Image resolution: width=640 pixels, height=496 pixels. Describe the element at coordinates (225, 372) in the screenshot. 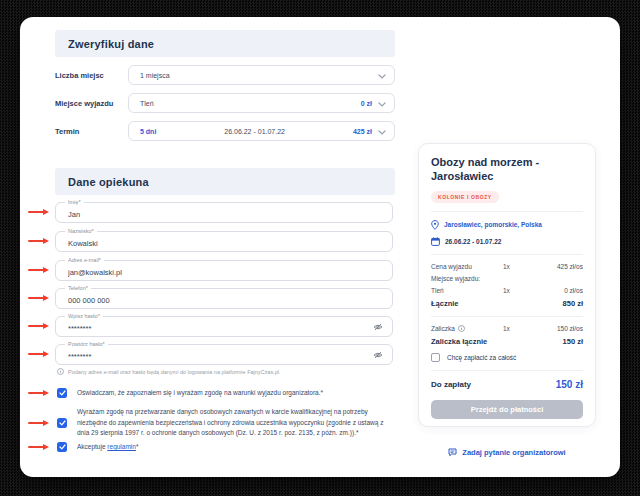

I see `login-note: Podany adres e-mail oraz hasło będą dany…` at that location.